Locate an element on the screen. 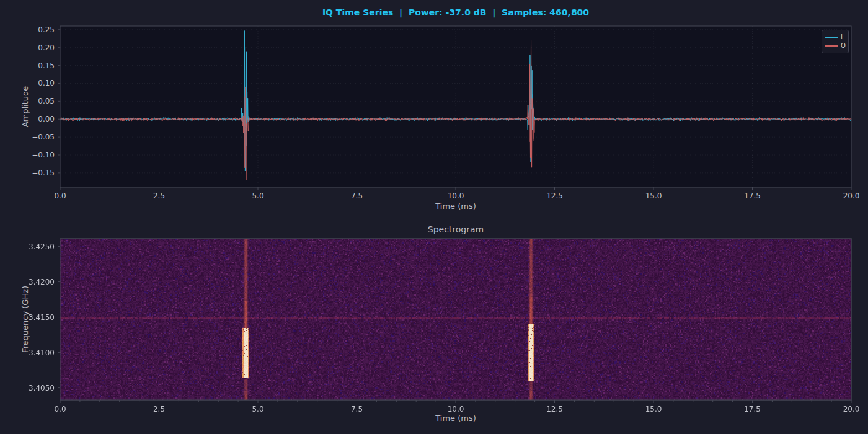  y-tick-label: −0.10 is located at coordinates (43, 155).